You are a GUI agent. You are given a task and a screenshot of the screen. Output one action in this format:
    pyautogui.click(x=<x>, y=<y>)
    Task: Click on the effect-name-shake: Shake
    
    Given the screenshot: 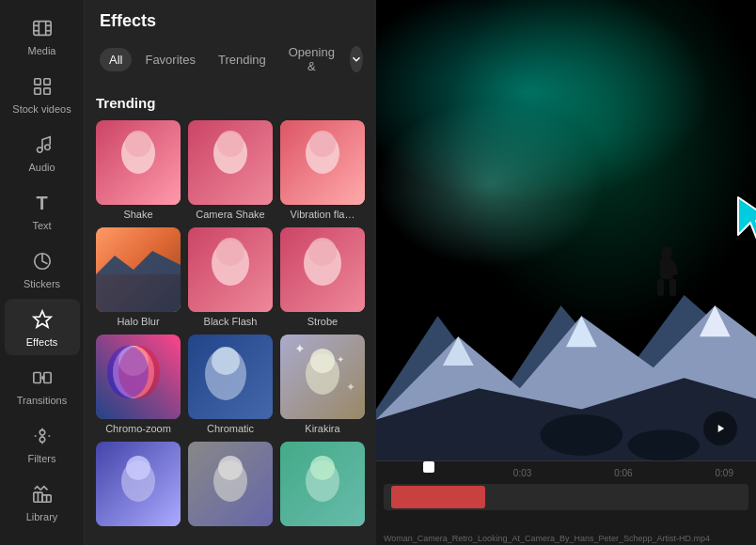 What is the action you would take?
    pyautogui.click(x=138, y=214)
    